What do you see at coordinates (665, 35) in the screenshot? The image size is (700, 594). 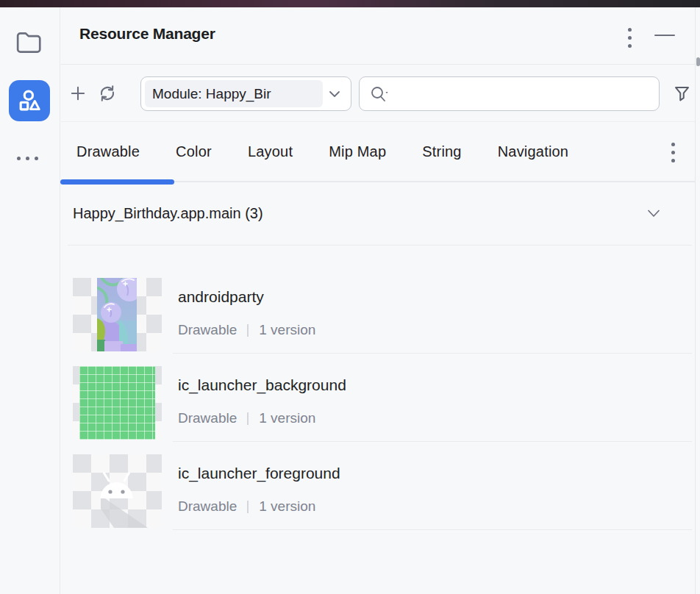 I see `hide-panel-button` at bounding box center [665, 35].